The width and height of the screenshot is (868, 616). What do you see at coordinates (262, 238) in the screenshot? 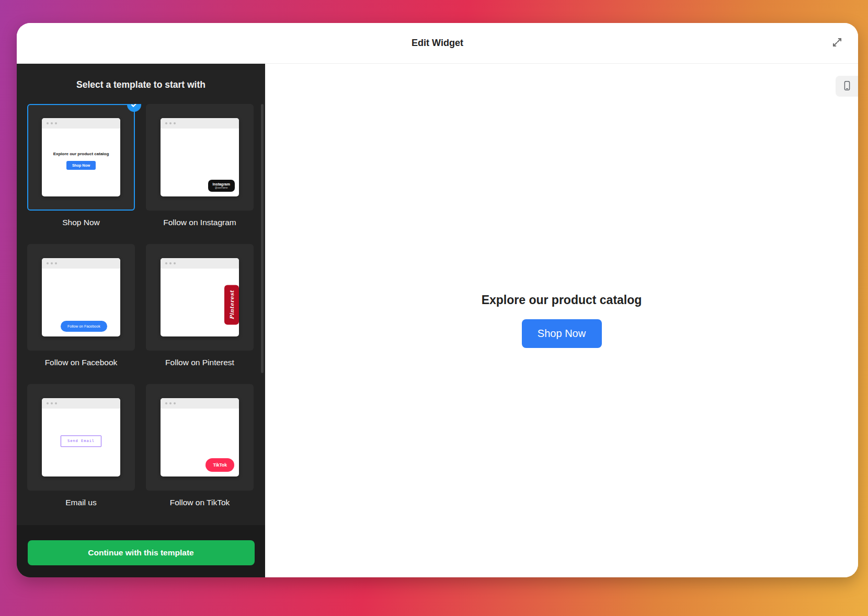
I see `sidebar-scrollbar` at bounding box center [262, 238].